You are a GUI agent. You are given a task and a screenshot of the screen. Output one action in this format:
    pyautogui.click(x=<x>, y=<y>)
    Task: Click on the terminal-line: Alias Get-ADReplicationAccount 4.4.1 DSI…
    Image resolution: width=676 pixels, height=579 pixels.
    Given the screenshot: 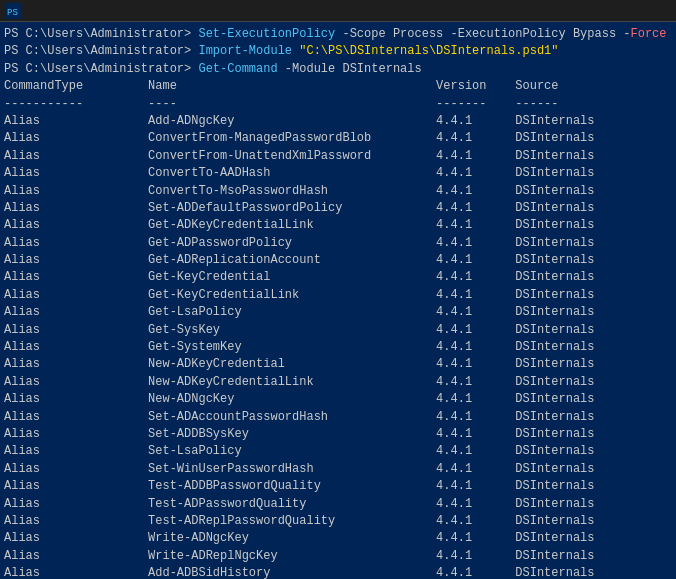 What is the action you would take?
    pyautogui.click(x=338, y=260)
    